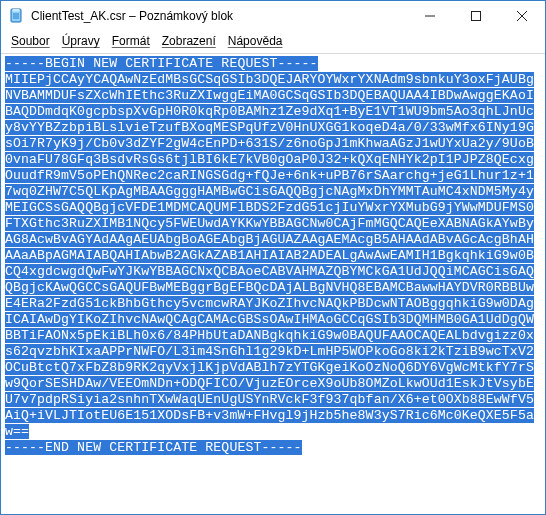 The image size is (546, 515). Describe the element at coordinates (273, 16) in the screenshot. I see `titlebar: ClientTest_AK.csr – Poznámkový blok` at that location.